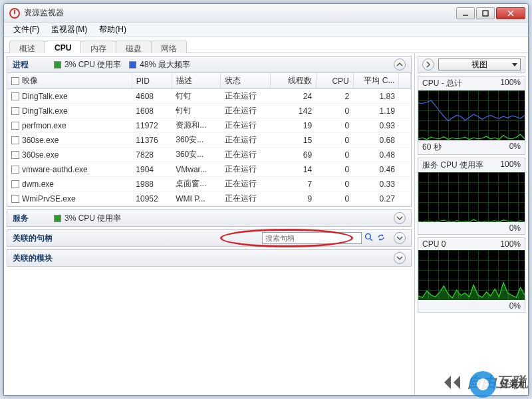  What do you see at coordinates (27, 29) in the screenshot?
I see `menu-file: 文件(F)` at bounding box center [27, 29].